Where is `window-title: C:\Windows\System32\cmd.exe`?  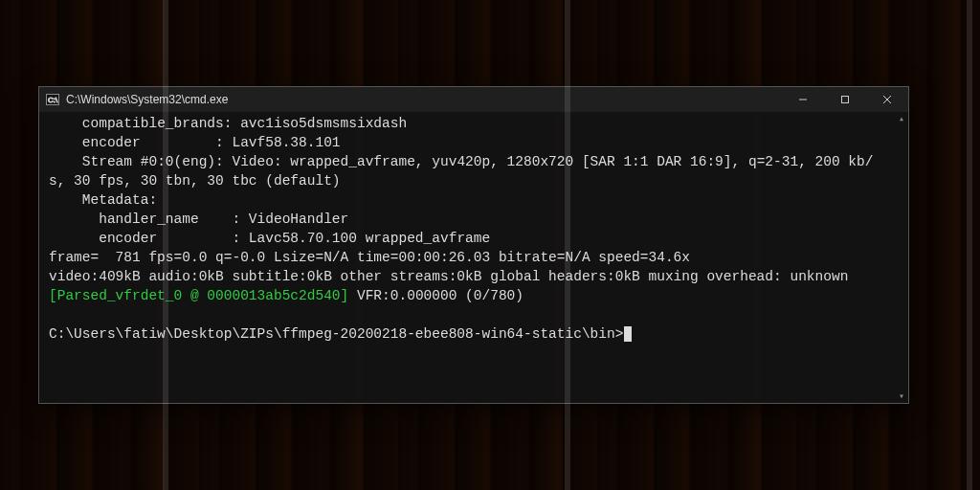
window-title: C:\Windows\System32\cmd.exe is located at coordinates (147, 100).